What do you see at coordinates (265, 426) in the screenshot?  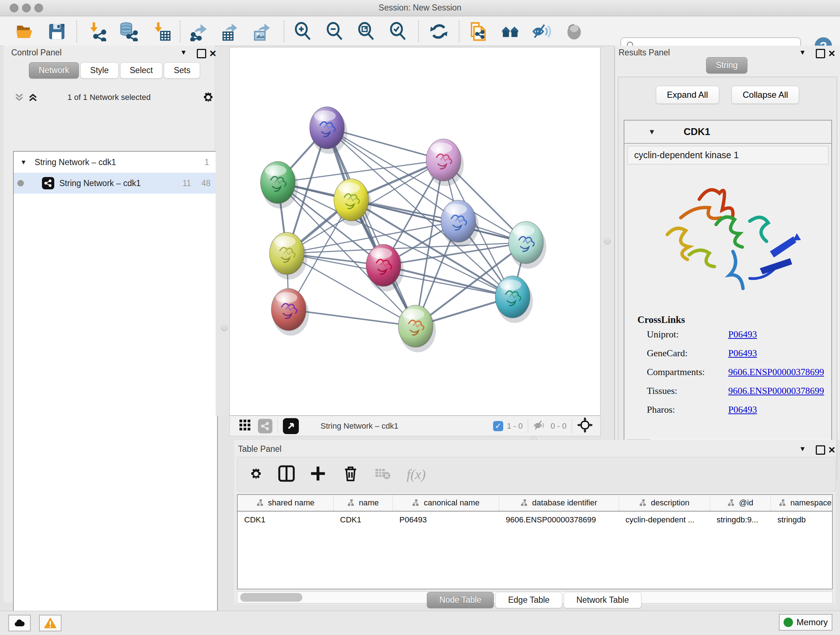 I see `network-share-icon` at bounding box center [265, 426].